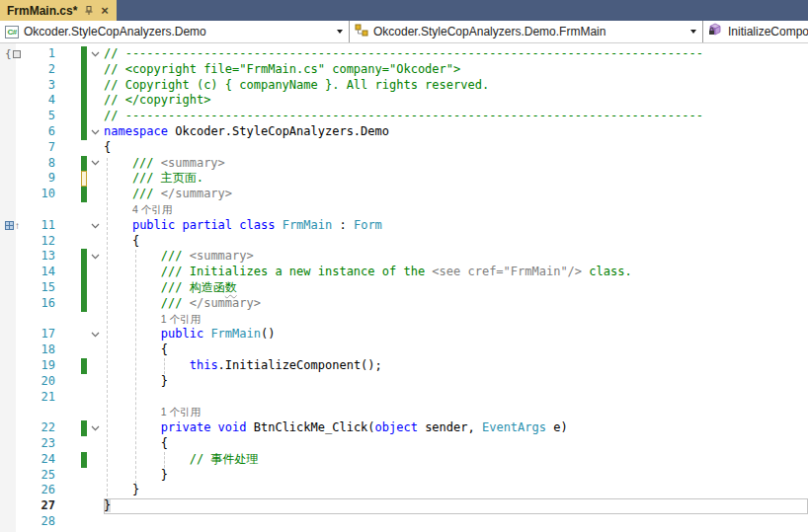 The width and height of the screenshot is (808, 532). I want to click on code-line: 12 {, so click(404, 242).